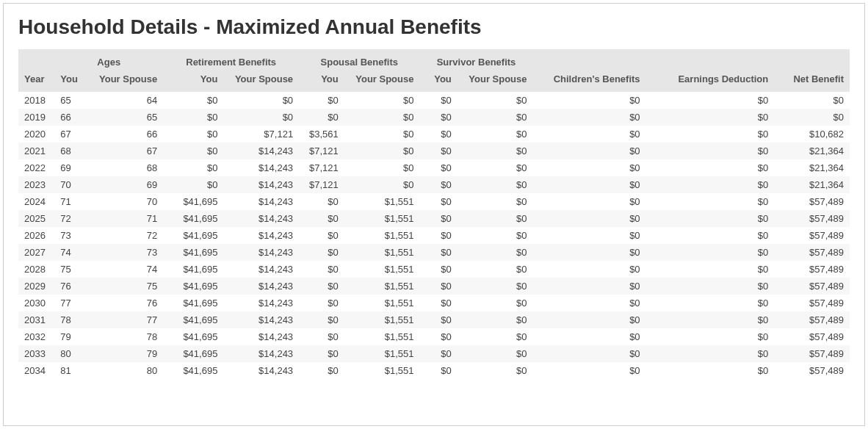  I want to click on cell-age_spouse: 67, so click(125, 151).